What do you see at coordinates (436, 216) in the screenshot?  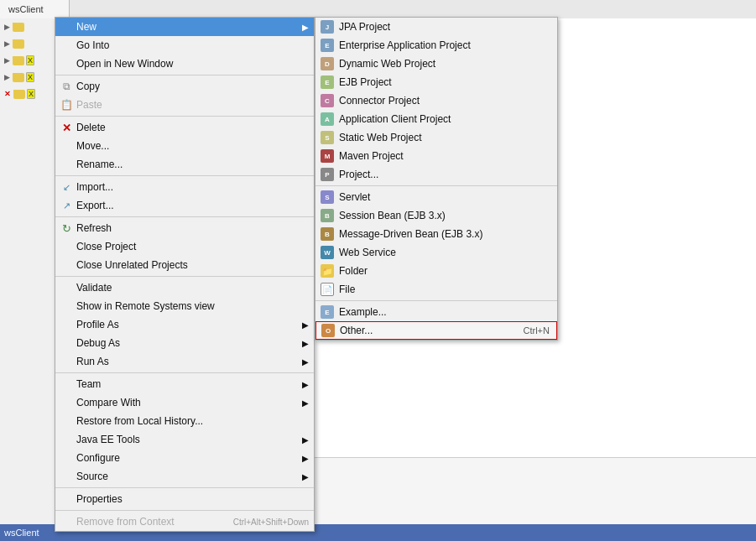 I see `submenu-item-session-bean: B Session Bean (EJB 3.x)` at bounding box center [436, 216].